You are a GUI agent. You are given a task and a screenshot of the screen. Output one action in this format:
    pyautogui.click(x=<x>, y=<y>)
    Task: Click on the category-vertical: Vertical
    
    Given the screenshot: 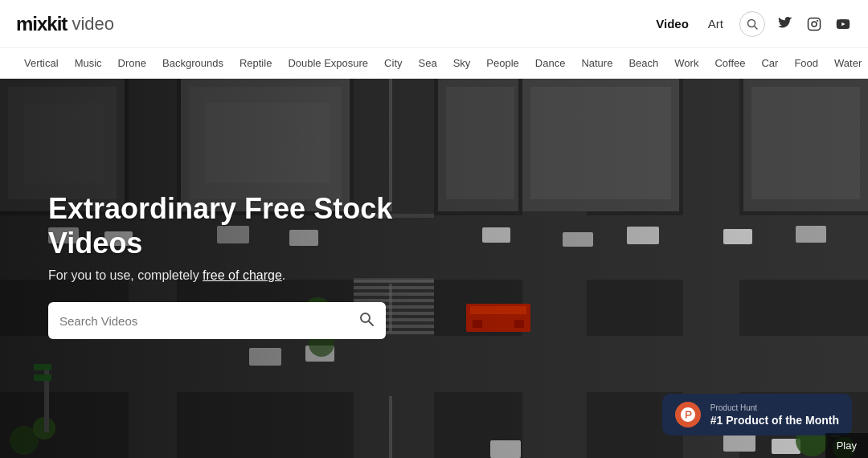 What is the action you would take?
    pyautogui.click(x=42, y=63)
    